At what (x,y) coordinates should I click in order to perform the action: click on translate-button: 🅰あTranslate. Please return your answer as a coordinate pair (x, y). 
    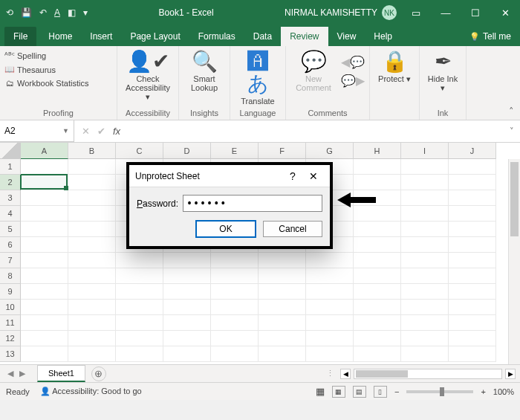
    Looking at the image, I should click on (258, 78).